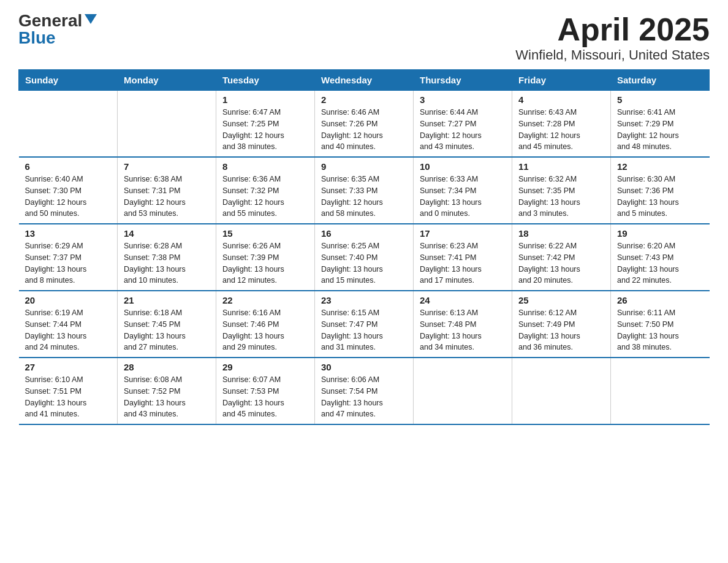 The image size is (728, 563). I want to click on calendar-cell: 4Sunrise: 6:43 AM Sunset: 7:28 PM Daylig…, so click(561, 124).